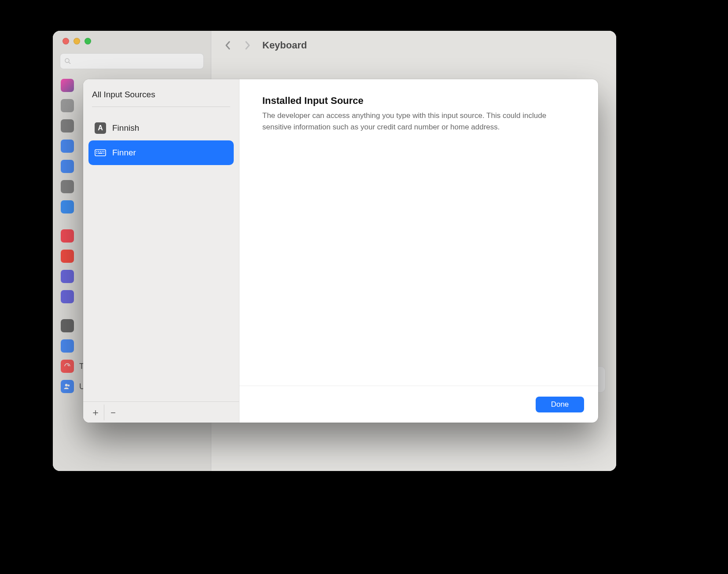 The height and width of the screenshot is (574, 728). What do you see at coordinates (560, 405) in the screenshot?
I see `done-button: Done` at bounding box center [560, 405].